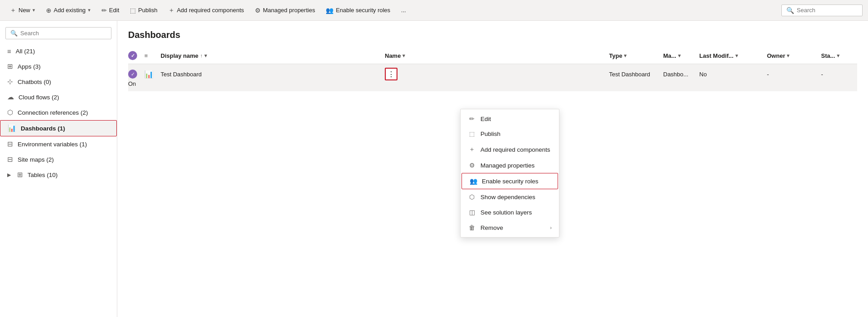 This screenshot has width=868, height=317. Describe the element at coordinates (838, 56) in the screenshot. I see `filter-status-icon: ▾` at that location.